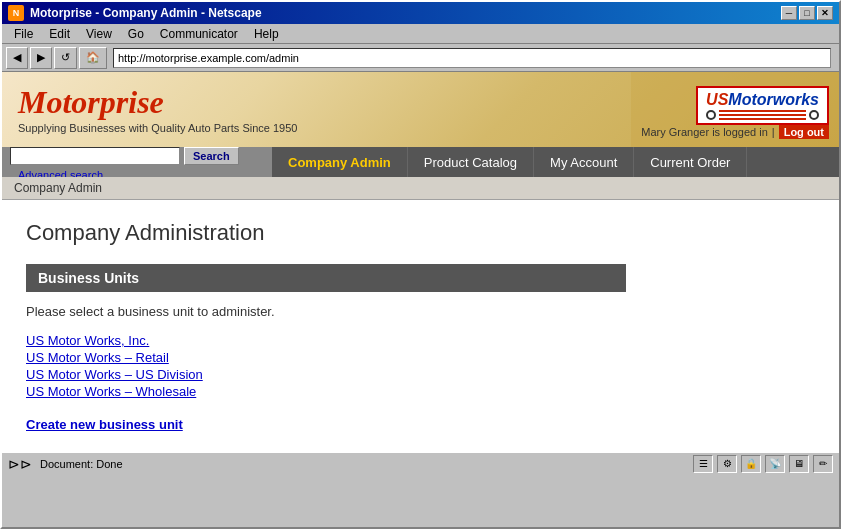 The width and height of the screenshot is (841, 529). Describe the element at coordinates (789, 13) in the screenshot. I see `minimize-button: ─` at that location.